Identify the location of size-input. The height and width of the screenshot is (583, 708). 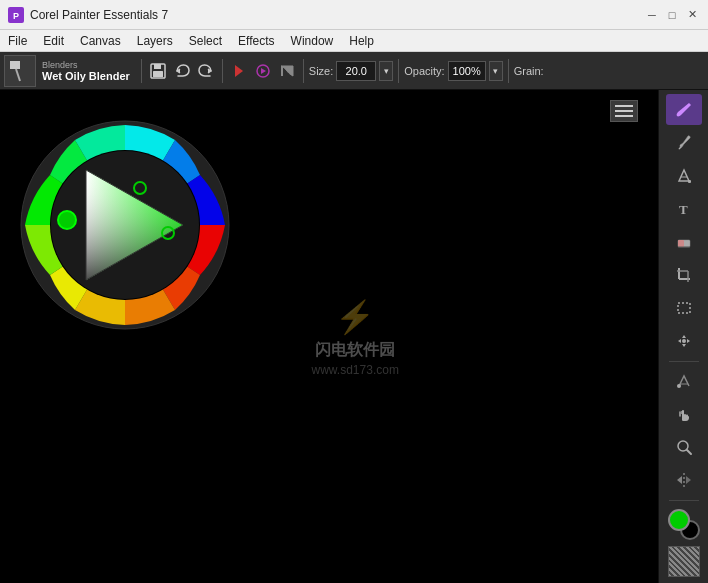
(356, 71).